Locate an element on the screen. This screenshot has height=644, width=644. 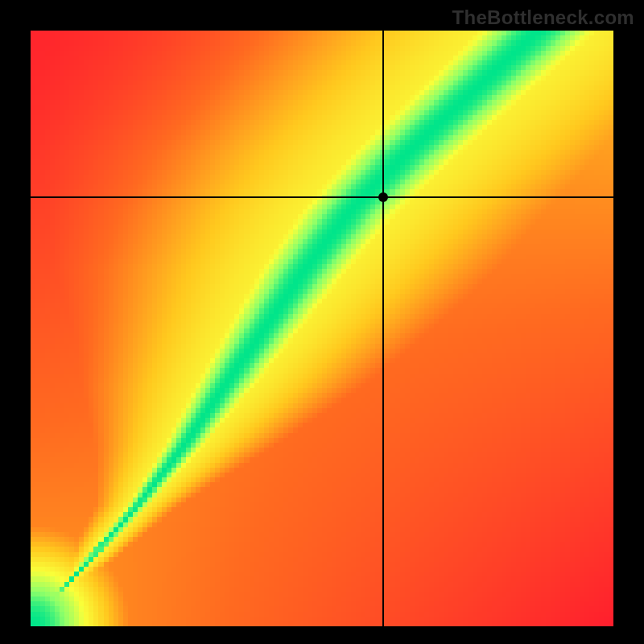
crosshair-horizontal is located at coordinates (322, 197).